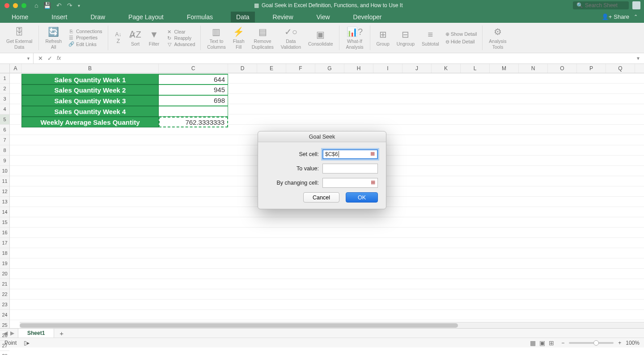 The image size is (644, 355). I want to click on table-label: Sales Quantity Week 4, so click(90, 111).